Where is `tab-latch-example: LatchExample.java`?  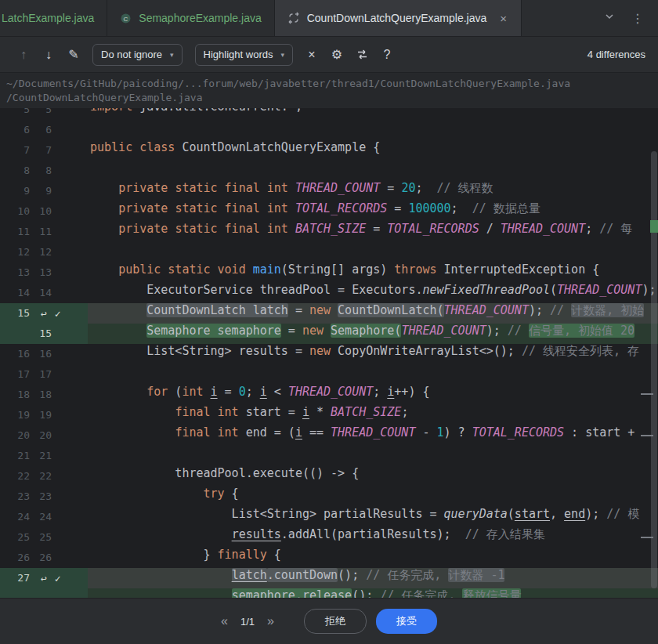 tab-latch-example: LatchExample.java is located at coordinates (53, 18).